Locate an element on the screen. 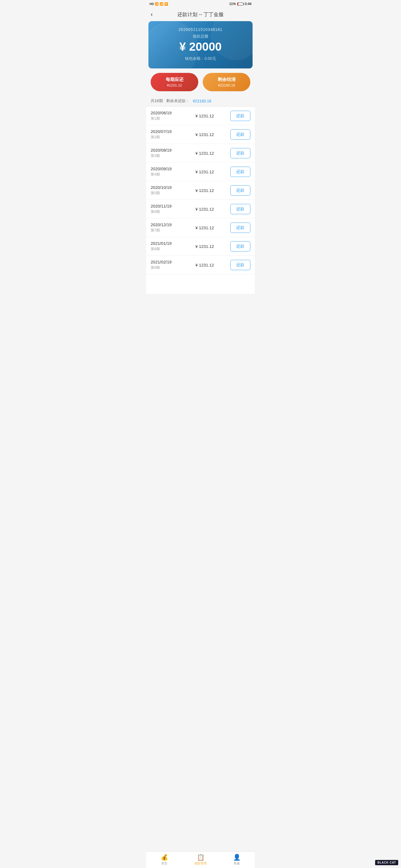 This screenshot has height=868, width=401. item-period: 第9期 is located at coordinates (166, 268).